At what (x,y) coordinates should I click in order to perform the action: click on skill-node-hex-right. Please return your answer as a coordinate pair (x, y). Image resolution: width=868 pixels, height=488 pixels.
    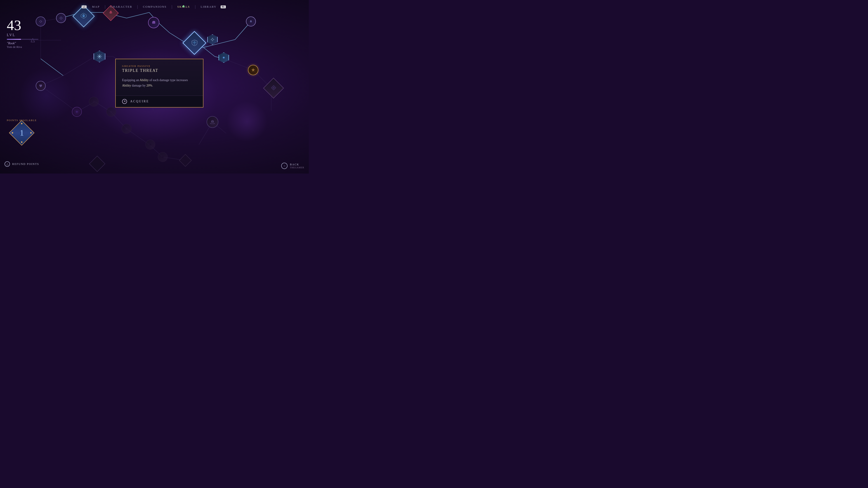
    Looking at the image, I should click on (212, 40).